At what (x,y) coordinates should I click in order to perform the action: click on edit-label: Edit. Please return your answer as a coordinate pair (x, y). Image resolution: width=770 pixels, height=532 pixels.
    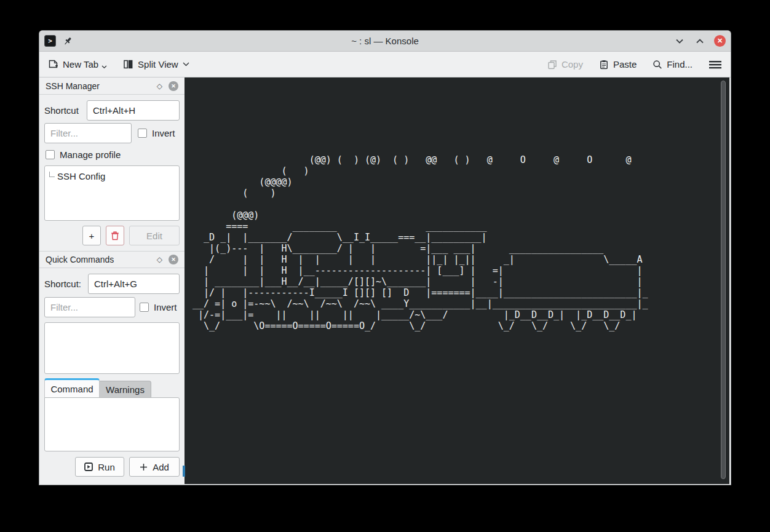
    Looking at the image, I should click on (154, 236).